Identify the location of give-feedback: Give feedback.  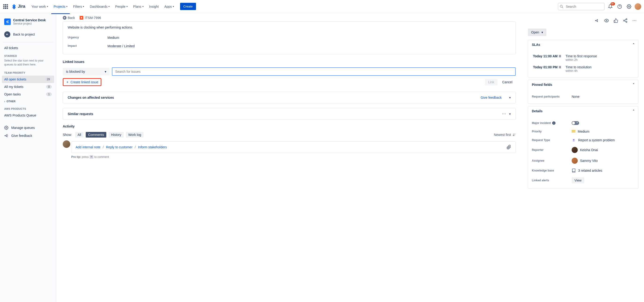
(28, 136).